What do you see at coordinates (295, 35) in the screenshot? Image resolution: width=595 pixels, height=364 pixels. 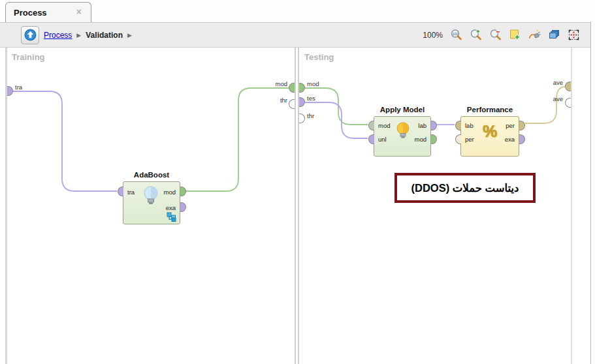 I see `process-toolbar: Process ▶ Validation ▶ 100% 100` at bounding box center [295, 35].